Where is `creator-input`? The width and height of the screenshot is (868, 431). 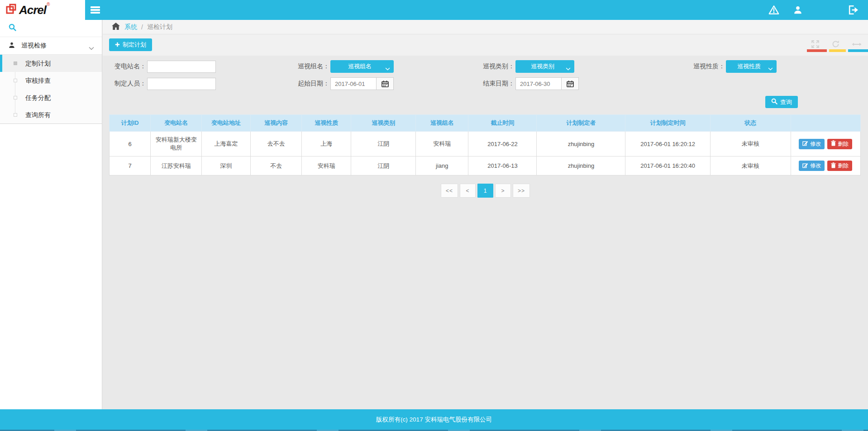
creator-input is located at coordinates (181, 84).